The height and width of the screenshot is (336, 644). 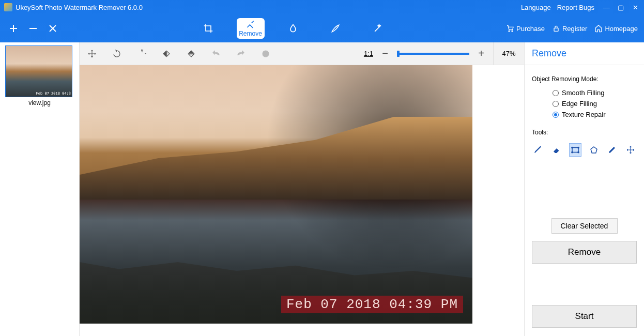 I want to click on flip-vertical-button, so click(x=191, y=54).